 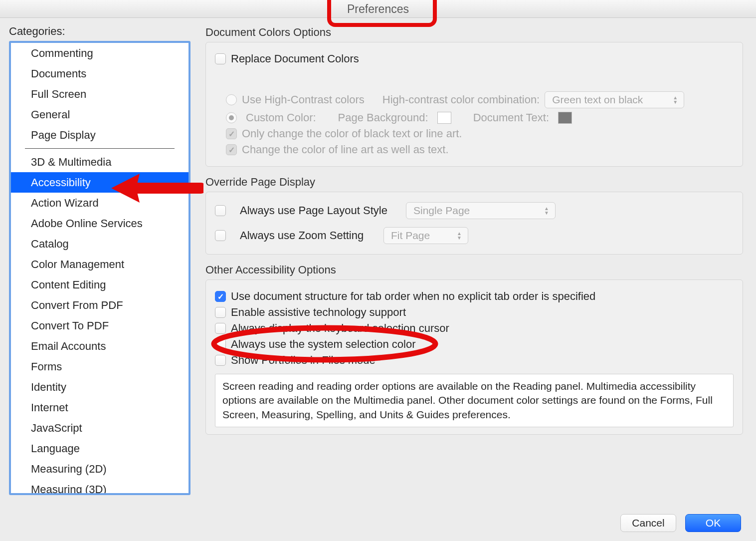 I want to click on swatch-page-background, so click(x=444, y=118).